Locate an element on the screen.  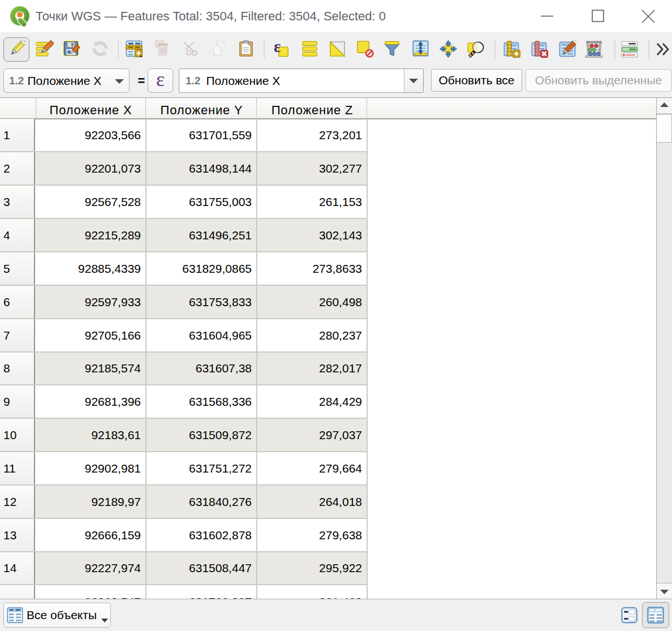
svg-text: ε is located at coordinates (277, 48).